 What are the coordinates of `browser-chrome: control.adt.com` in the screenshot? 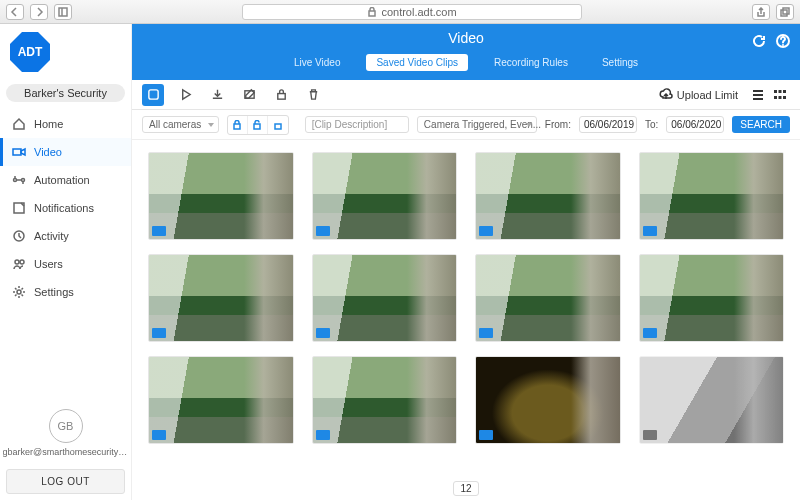 It's located at (400, 12).